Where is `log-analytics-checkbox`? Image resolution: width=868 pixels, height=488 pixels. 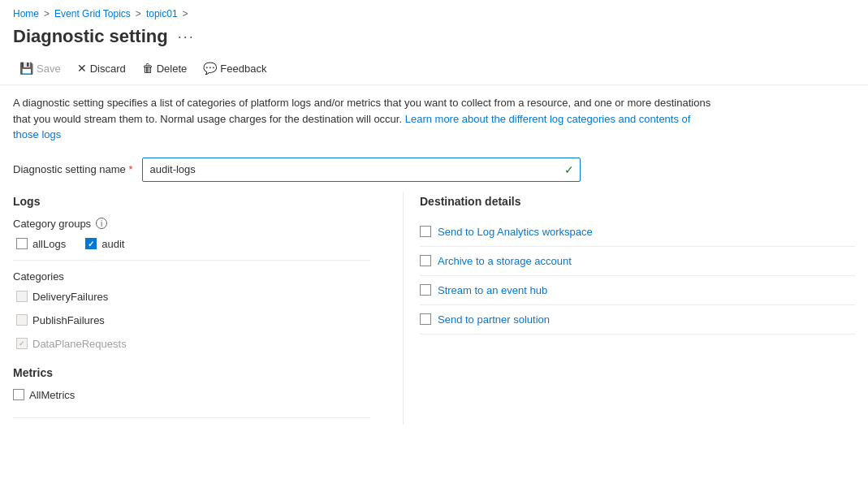 log-analytics-checkbox is located at coordinates (425, 231).